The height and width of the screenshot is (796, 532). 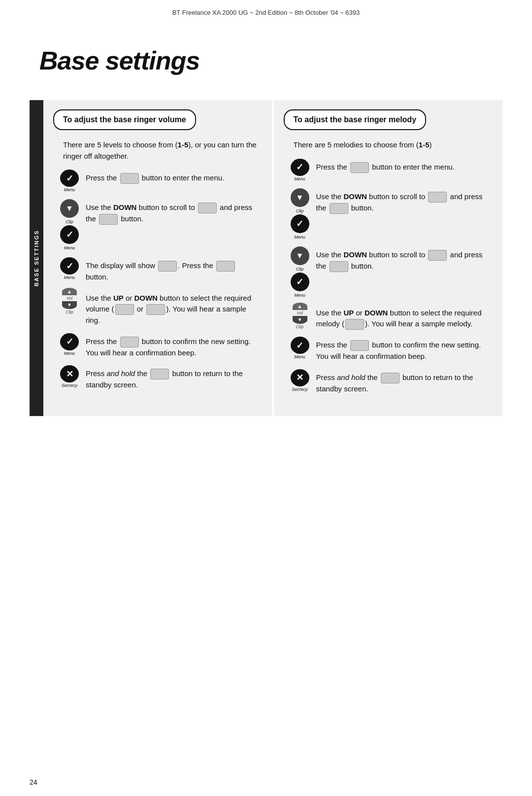 What do you see at coordinates (69, 301) in the screenshot?
I see `vol-icon-4: Vol Clip` at bounding box center [69, 301].